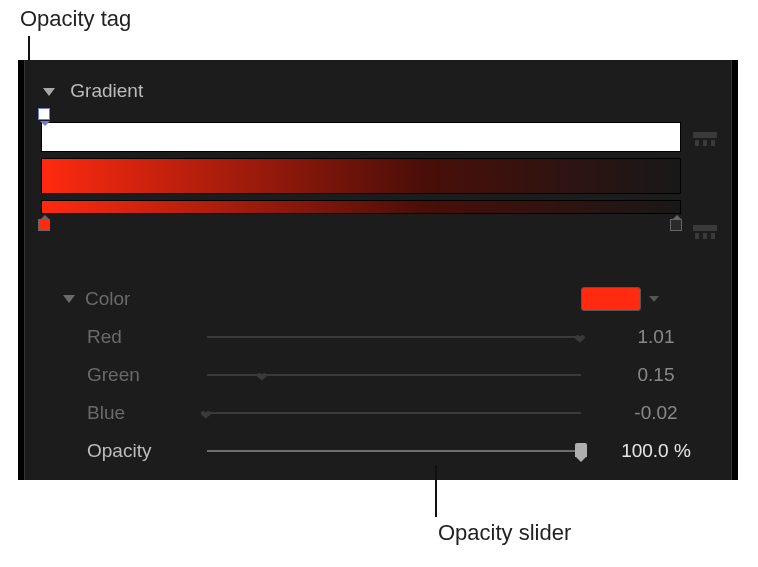 The height and width of the screenshot is (567, 758). What do you see at coordinates (147, 337) in the screenshot?
I see `red-label: Red` at bounding box center [147, 337].